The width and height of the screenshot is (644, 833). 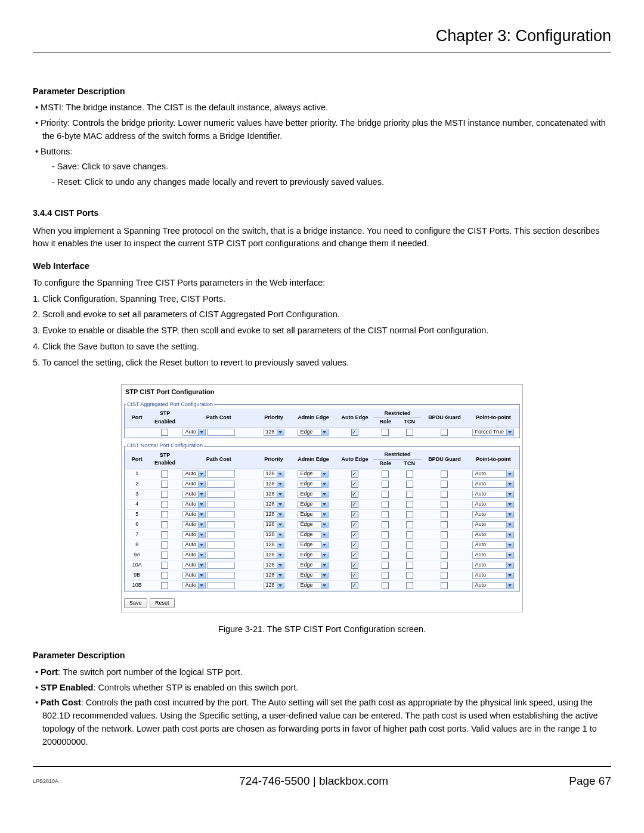 I want to click on save-button: Save, so click(x=136, y=603).